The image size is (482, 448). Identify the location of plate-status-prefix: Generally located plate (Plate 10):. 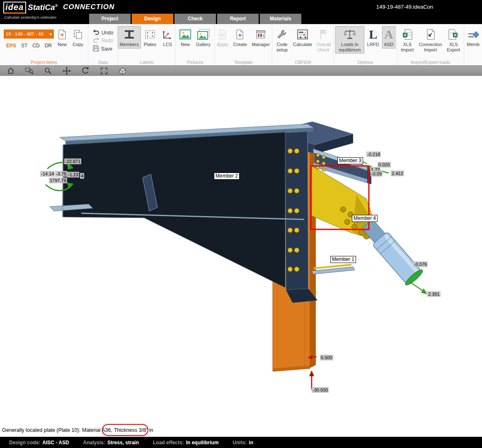
(41, 430).